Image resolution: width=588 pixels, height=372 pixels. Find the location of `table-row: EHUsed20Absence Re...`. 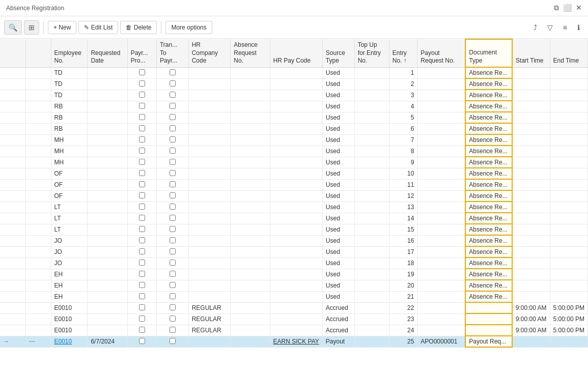

table-row: EHUsed20Absence Re... is located at coordinates (294, 285).